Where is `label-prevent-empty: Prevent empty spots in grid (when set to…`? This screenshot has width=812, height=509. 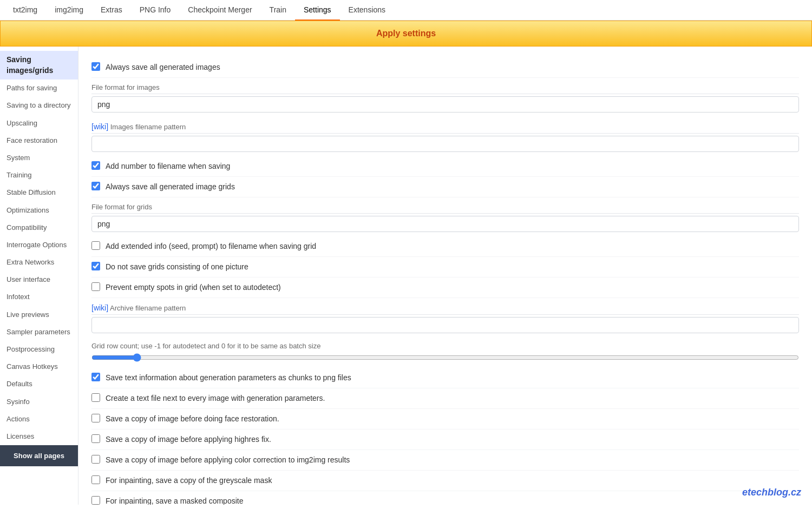 label-prevent-empty: Prevent empty spots in grid (when set to… is located at coordinates (193, 288).